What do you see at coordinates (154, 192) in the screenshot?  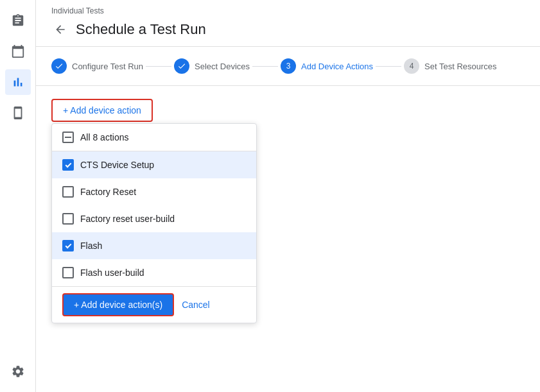 I see `list-item-factory-reset: Factory Reset` at bounding box center [154, 192].